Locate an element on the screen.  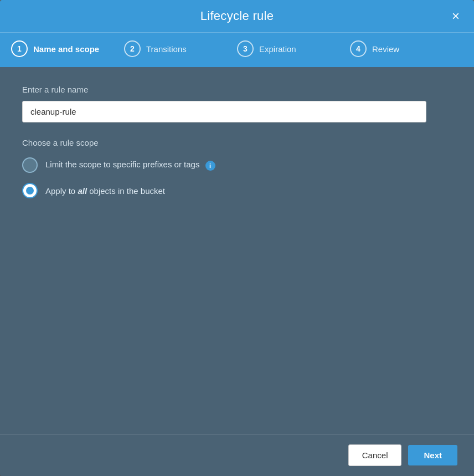
next-button: Next is located at coordinates (433, 455).